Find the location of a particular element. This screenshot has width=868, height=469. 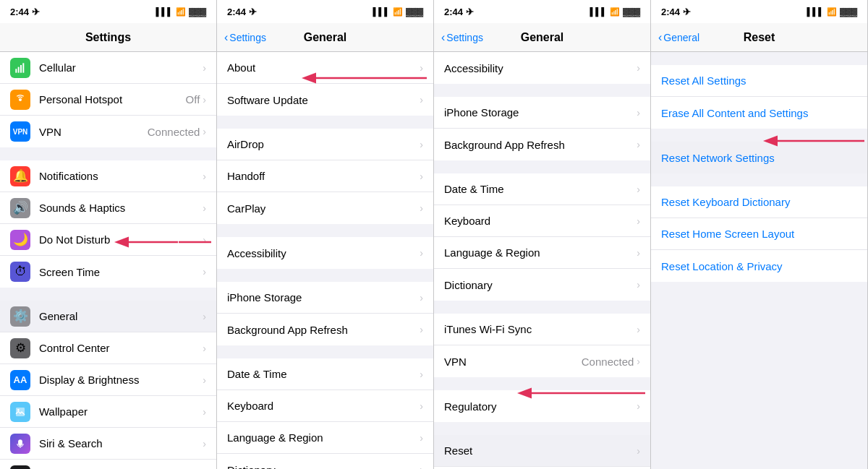

row-iphonestorage: iPhone Storage › is located at coordinates (326, 298).